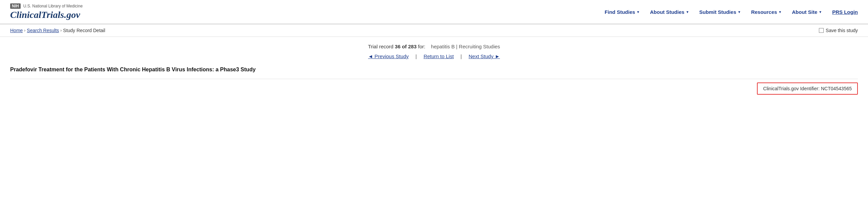  What do you see at coordinates (439, 56) in the screenshot?
I see `return-to-list-link: Return to List` at bounding box center [439, 56].